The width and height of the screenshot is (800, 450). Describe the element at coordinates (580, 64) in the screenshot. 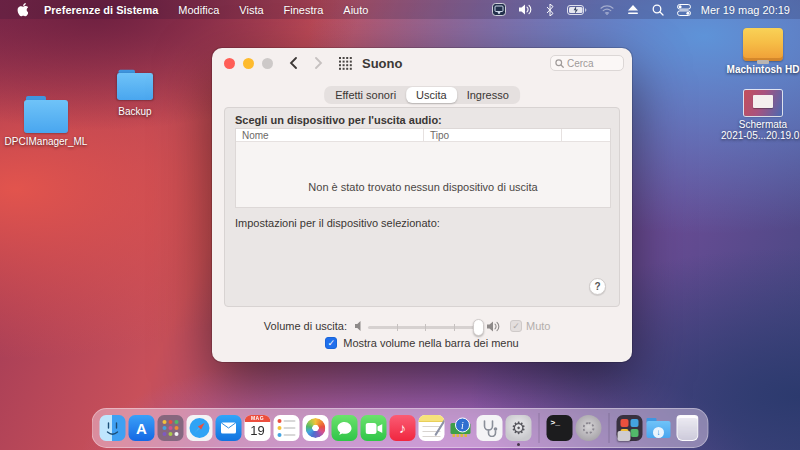

I see `search-placeholder: Cerca` at that location.